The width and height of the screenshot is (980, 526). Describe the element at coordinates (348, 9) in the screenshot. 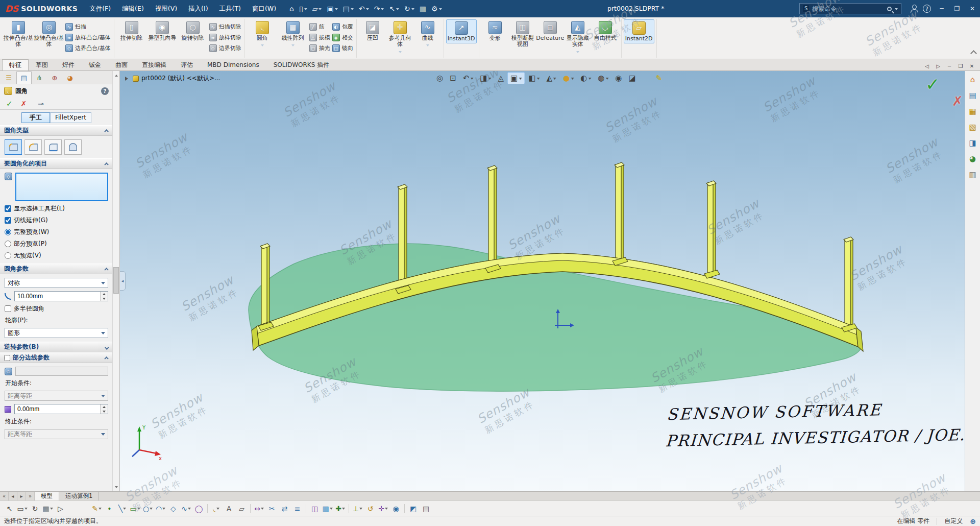

I see `print-icon: ▤` at that location.